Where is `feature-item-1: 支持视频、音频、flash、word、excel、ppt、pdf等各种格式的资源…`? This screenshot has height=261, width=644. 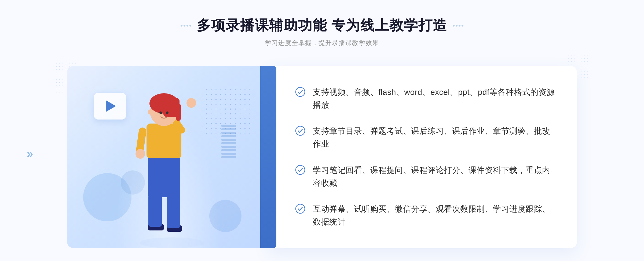 feature-item-1: 支持视频、音频、flash、word、excel、ppt、pdf等各种格式的资源… is located at coordinates (425, 99).